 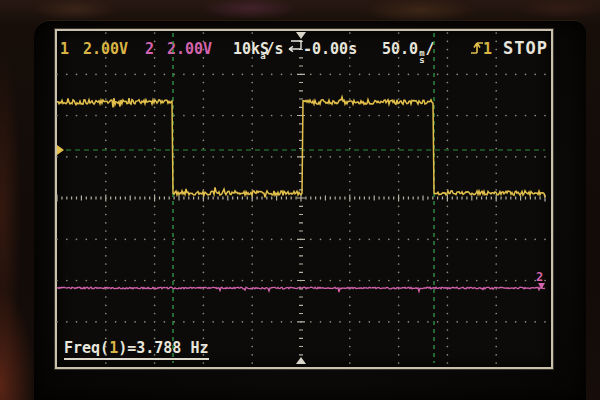 I want to click on ch1-scale: 2.00V, so click(x=106, y=49).